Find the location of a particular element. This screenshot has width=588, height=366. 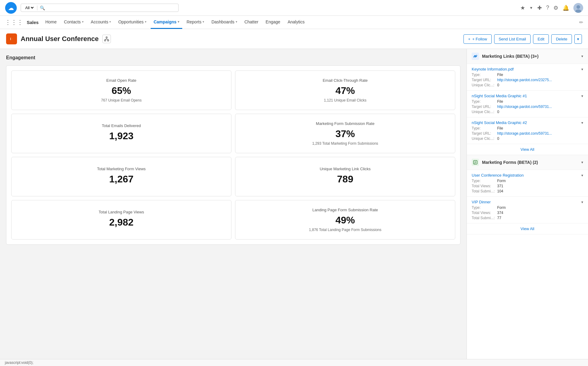

marketing-link-name-1: Keynote Information.pdf ▾ is located at coordinates (527, 69).